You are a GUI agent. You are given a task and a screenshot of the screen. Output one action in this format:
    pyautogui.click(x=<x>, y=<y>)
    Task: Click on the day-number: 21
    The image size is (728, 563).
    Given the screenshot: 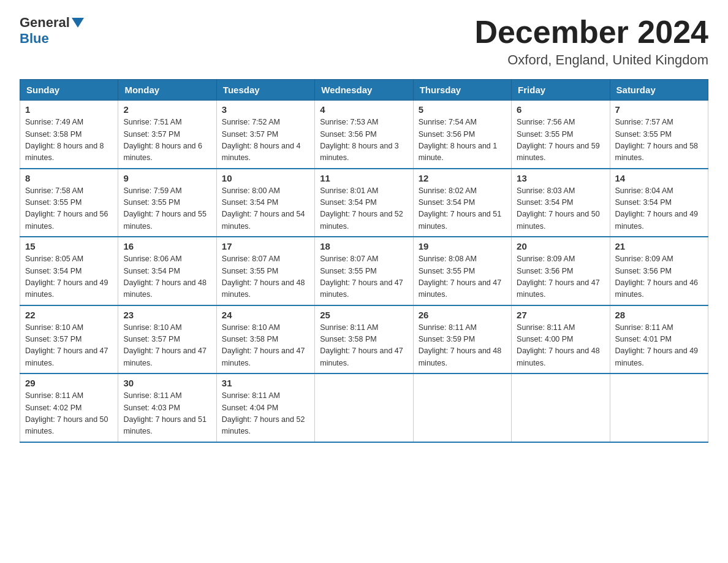 What is the action you would take?
    pyautogui.click(x=659, y=247)
    